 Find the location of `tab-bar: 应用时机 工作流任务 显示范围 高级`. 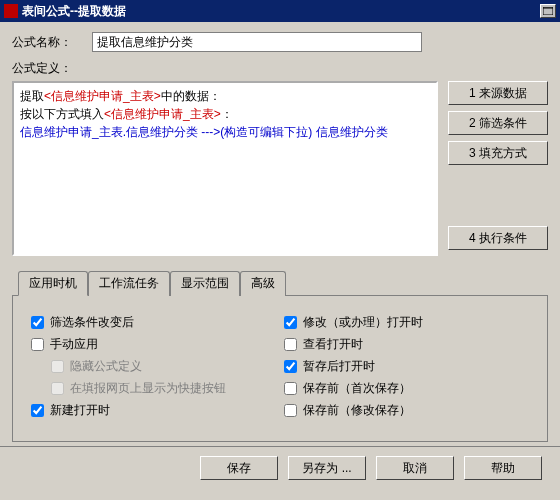

tab-bar: 应用时机 工作流任务 显示范围 高级 is located at coordinates (280, 283).